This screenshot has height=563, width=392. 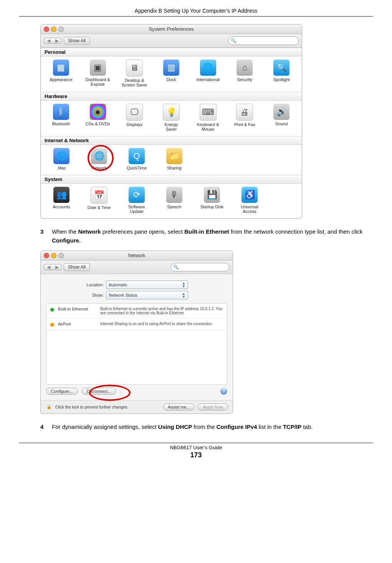 What do you see at coordinates (137, 311) in the screenshot?
I see `status-row: Built-in EthernetBuilt-in Ethernet is cu…` at bounding box center [137, 311].